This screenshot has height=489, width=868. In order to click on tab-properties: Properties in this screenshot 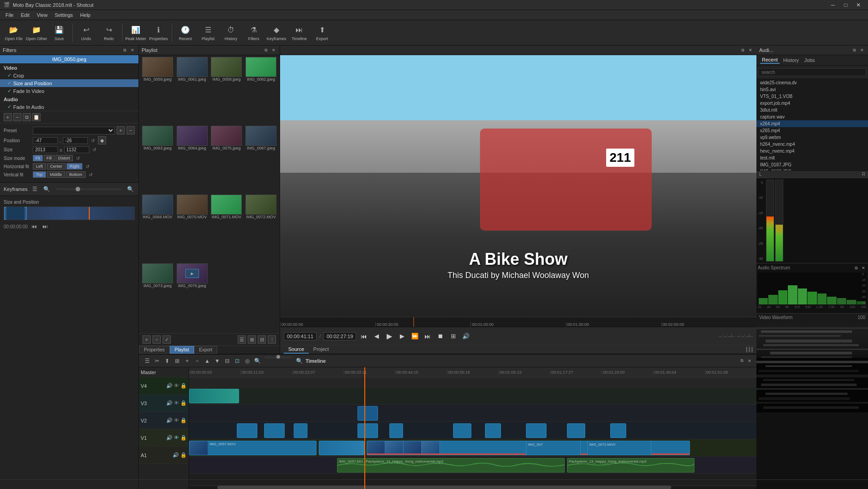, I will do `click(154, 350)`.